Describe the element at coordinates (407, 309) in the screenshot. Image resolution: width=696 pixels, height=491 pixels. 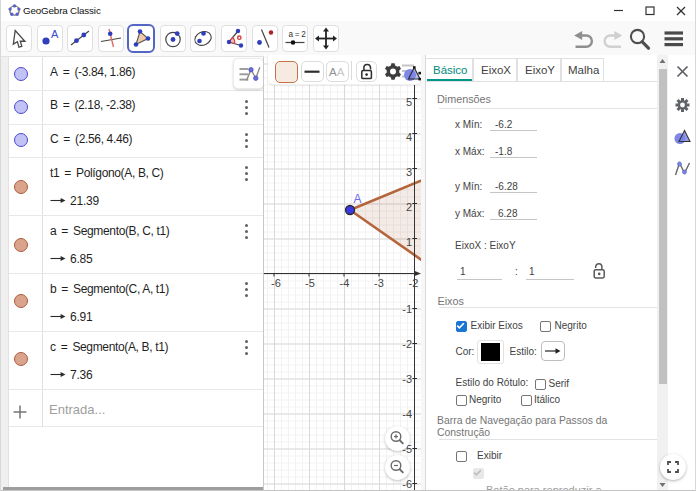
I see `svg-text: -1` at that location.